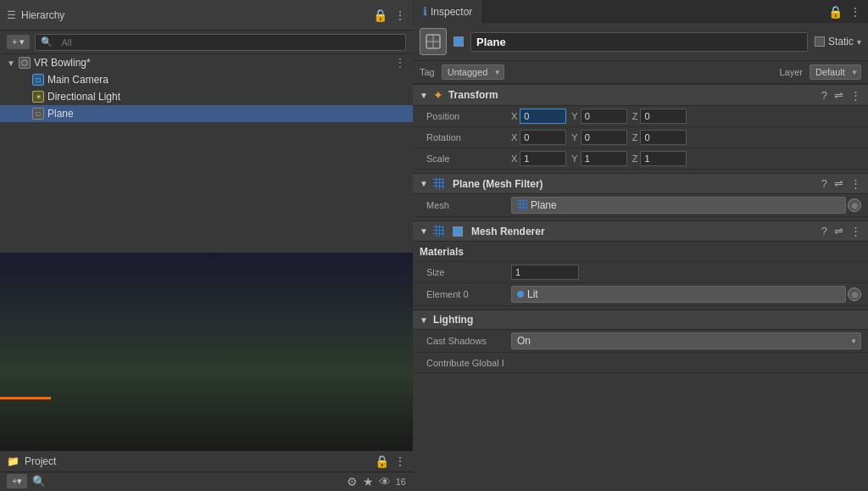 Image resolution: width=868 pixels, height=491 pixels. Describe the element at coordinates (438, 95) in the screenshot. I see `transform-icon: ✦` at that location.